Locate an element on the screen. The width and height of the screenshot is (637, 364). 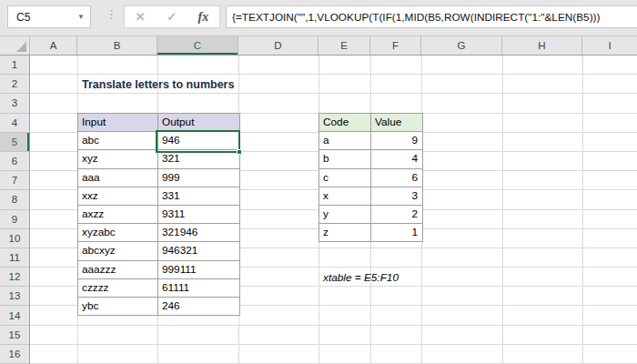
row-header-9: 9 is located at coordinates (15, 220).